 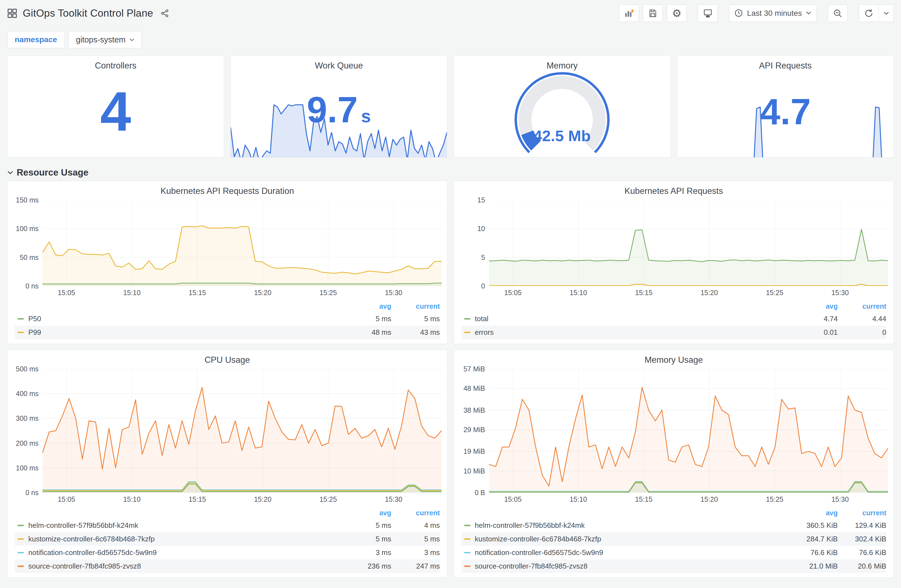 What do you see at coordinates (36, 40) in the screenshot?
I see `namespace-variable-label: namespace` at bounding box center [36, 40].